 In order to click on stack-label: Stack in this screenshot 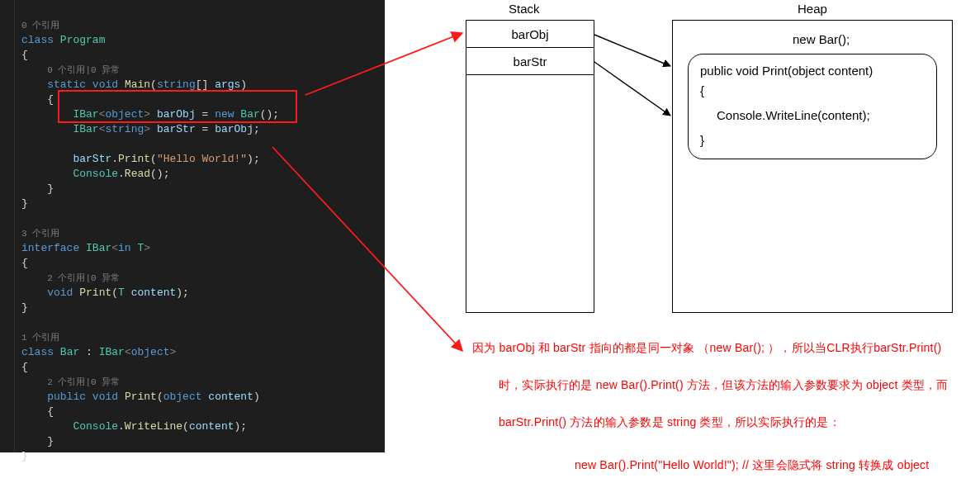, I will do `click(524, 8)`.